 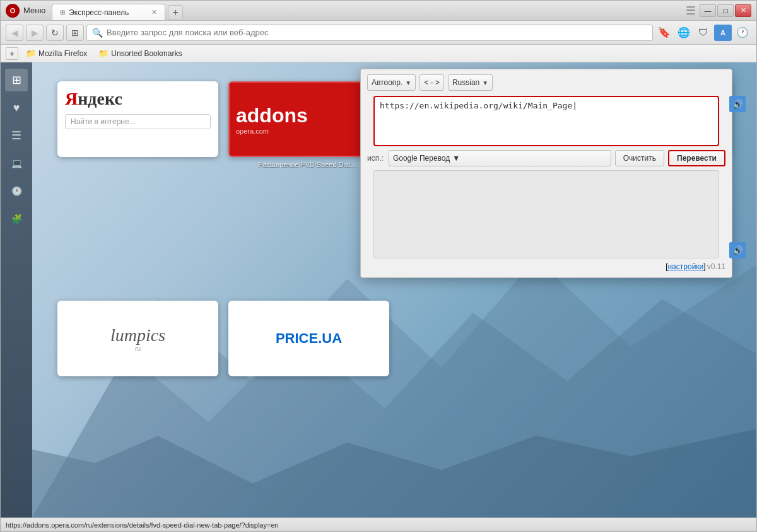 What do you see at coordinates (391, 83) in the screenshot?
I see `from-language-select: Автоопр. ▼` at bounding box center [391, 83].